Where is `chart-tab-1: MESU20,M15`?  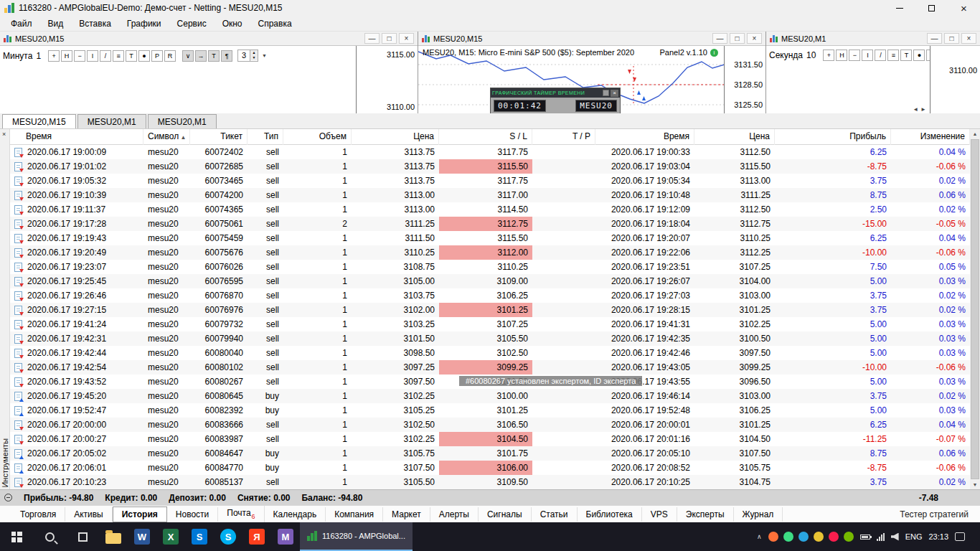
chart-tab-1: MESU20,M15 is located at coordinates (39, 121).